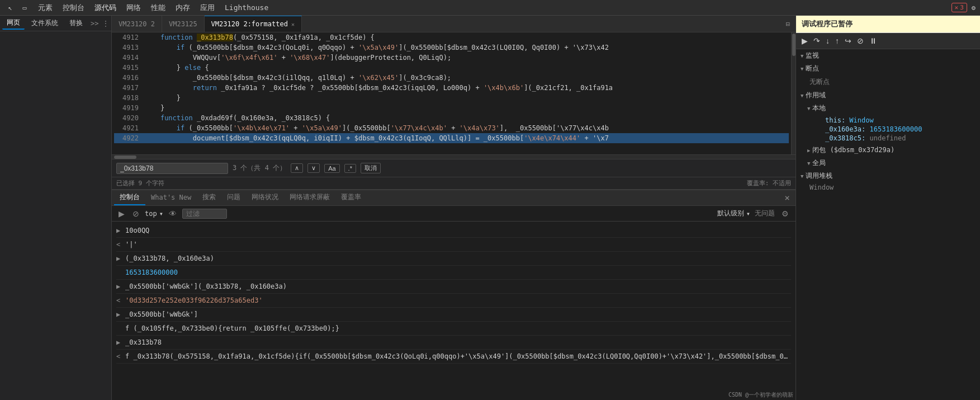  Describe the element at coordinates (788, 24) in the screenshot. I see `editor-sidebar-icon: ⊟` at that location.